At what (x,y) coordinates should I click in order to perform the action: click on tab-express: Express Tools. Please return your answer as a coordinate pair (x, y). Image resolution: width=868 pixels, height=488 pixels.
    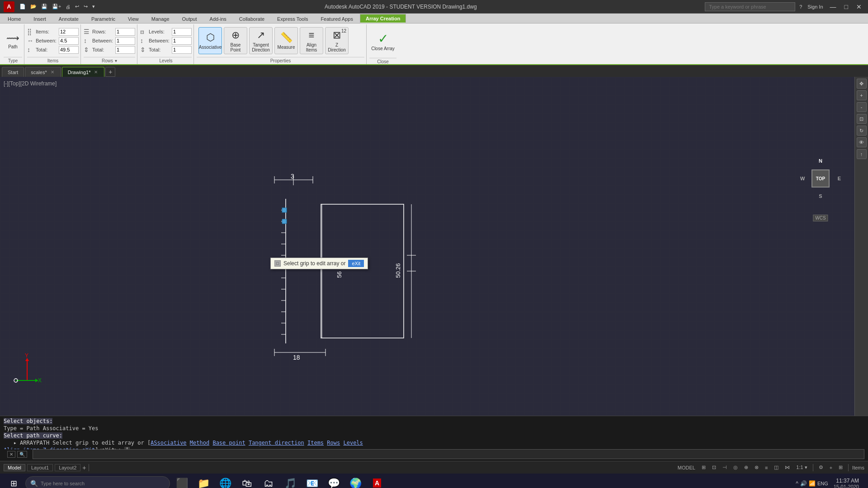
    Looking at the image, I should click on (292, 19).